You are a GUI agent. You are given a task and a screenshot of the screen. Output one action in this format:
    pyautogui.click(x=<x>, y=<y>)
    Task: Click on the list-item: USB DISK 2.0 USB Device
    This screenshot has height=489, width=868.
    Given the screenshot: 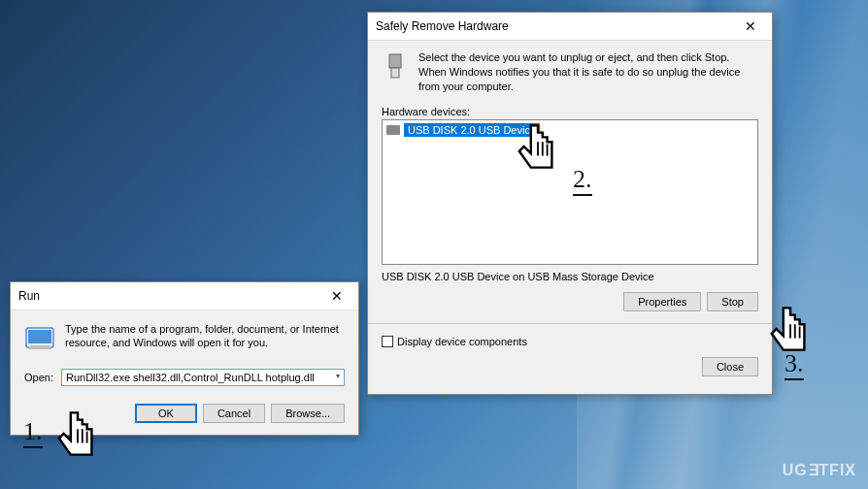 What is the action you would take?
    pyautogui.click(x=570, y=130)
    